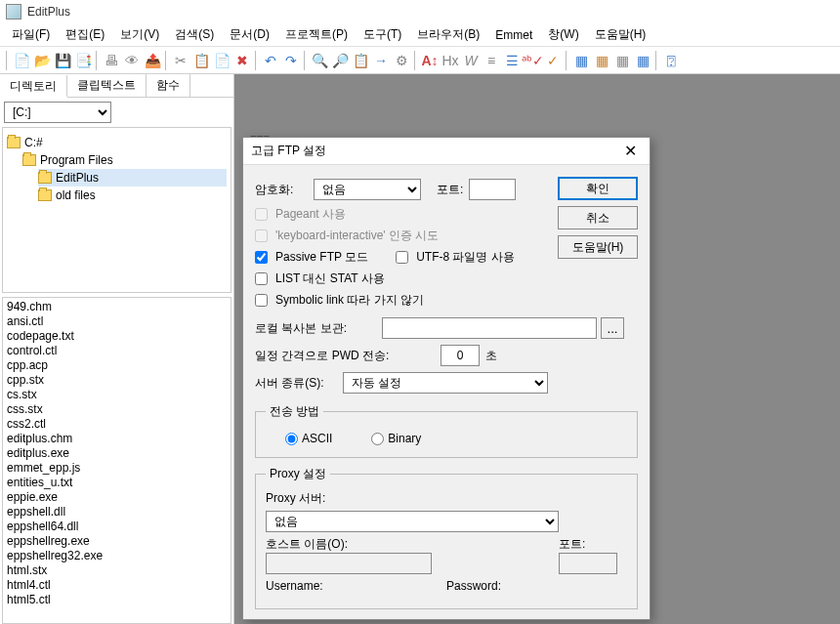  Describe the element at coordinates (117, 365) in the screenshot. I see `file-item: cpp.acp` at that location.